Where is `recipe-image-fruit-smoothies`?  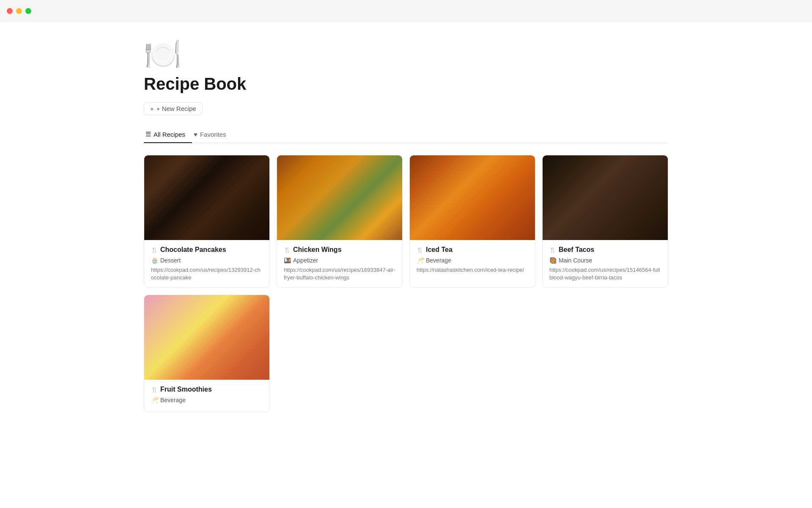 recipe-image-fruit-smoothies is located at coordinates (207, 337).